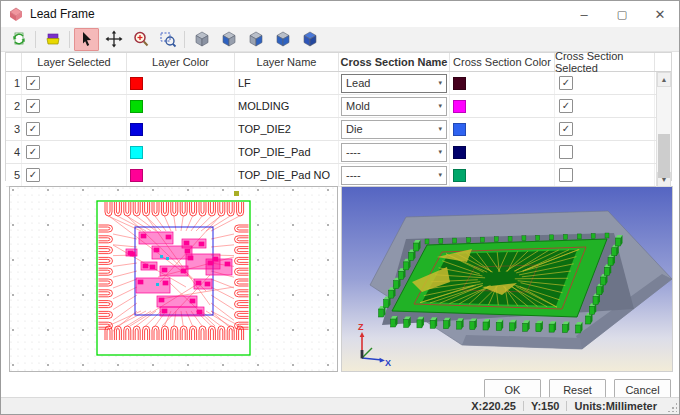 This screenshot has width=680, height=415. Describe the element at coordinates (141, 39) in the screenshot. I see `zoom-icon` at that location.